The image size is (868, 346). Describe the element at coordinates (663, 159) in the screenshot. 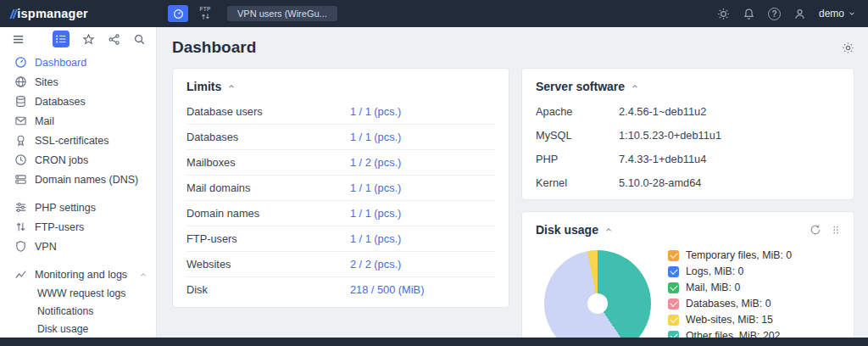

I see `software-version: 7.4.33-1+deb11u4` at that location.